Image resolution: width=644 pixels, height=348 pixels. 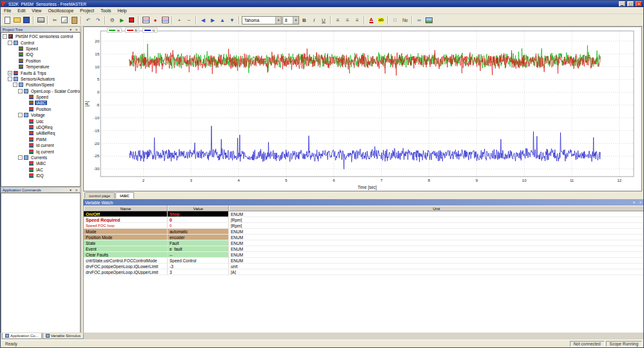 I want to click on tree-item-position-speed: -Position/Speed, so click(x=41, y=85).